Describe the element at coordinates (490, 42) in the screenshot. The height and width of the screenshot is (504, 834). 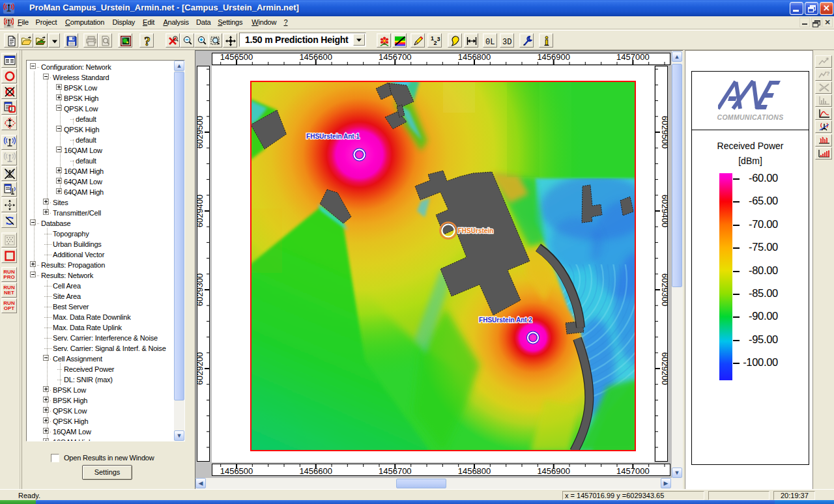
I see `svg-text: 0L` at that location.